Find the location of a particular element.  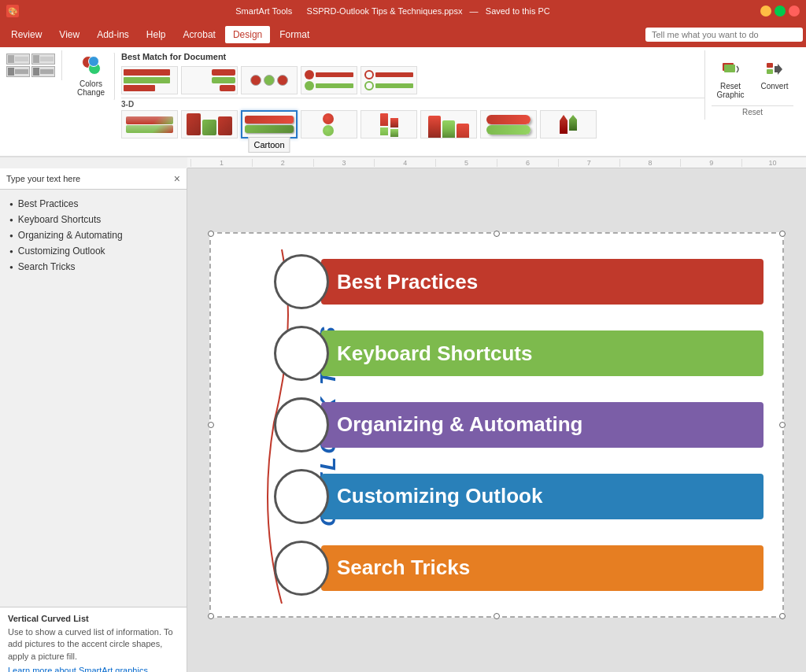

change-colors-label: ColorsChange is located at coordinates (91, 88).